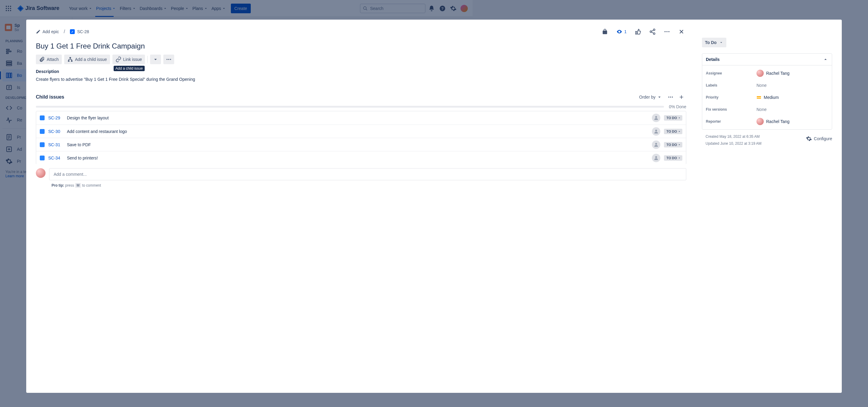 This screenshot has height=407, width=868. Describe the element at coordinates (49, 59) in the screenshot. I see `attach-button: Attach` at that location.